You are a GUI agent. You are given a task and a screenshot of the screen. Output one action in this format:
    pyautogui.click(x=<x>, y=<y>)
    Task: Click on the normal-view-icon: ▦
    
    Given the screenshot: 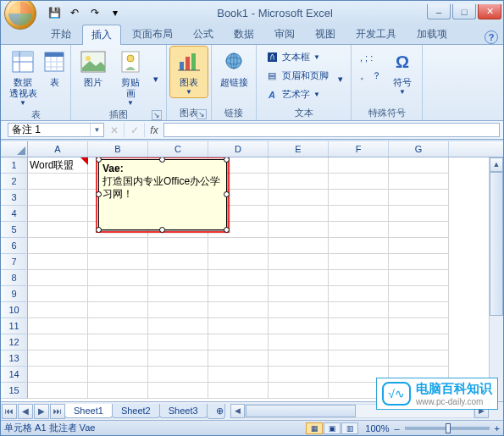 What is the action you would take?
    pyautogui.click(x=314, y=428)
    